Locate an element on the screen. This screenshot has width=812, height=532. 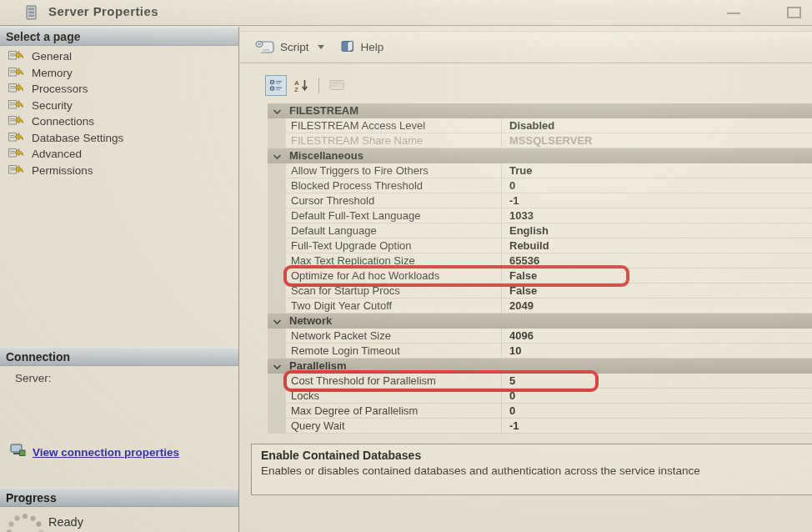
view-connection-properties: View connection properties is located at coordinates (95, 452).